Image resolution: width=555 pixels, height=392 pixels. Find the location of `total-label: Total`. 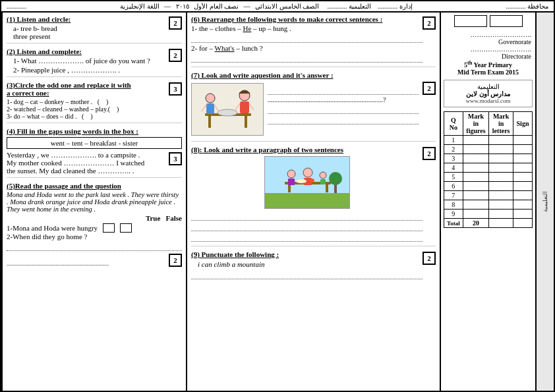

total-label: Total is located at coordinates (453, 223).